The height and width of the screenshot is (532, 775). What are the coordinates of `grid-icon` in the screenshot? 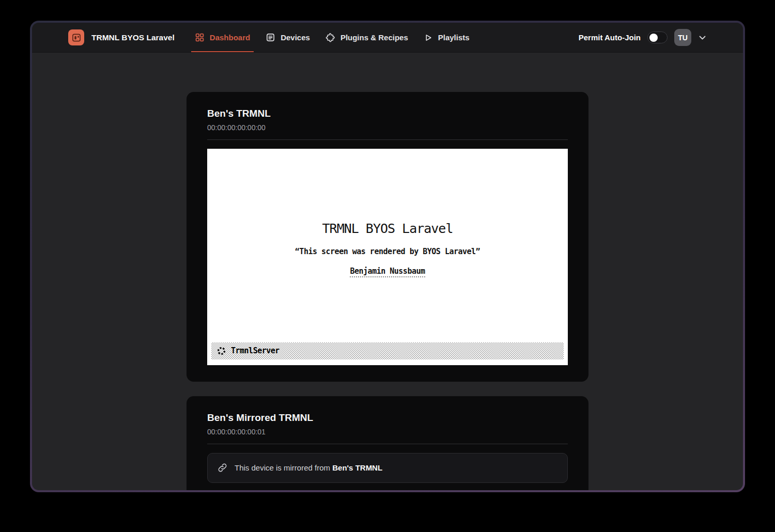 It's located at (199, 37).